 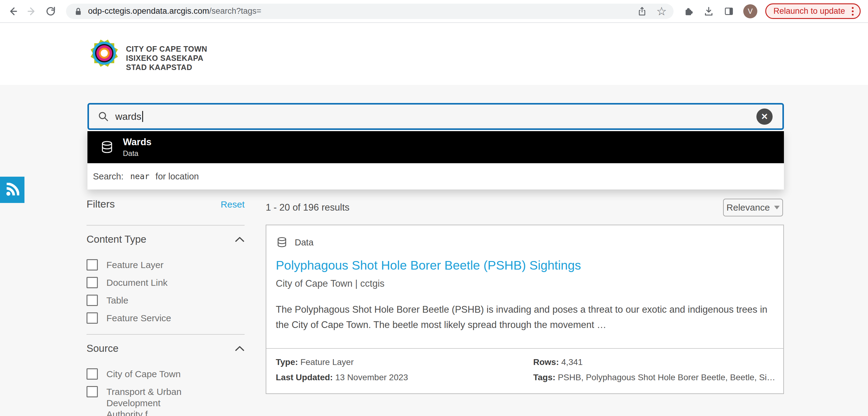 I want to click on bookmark-star-icon: ☆, so click(x=662, y=11).